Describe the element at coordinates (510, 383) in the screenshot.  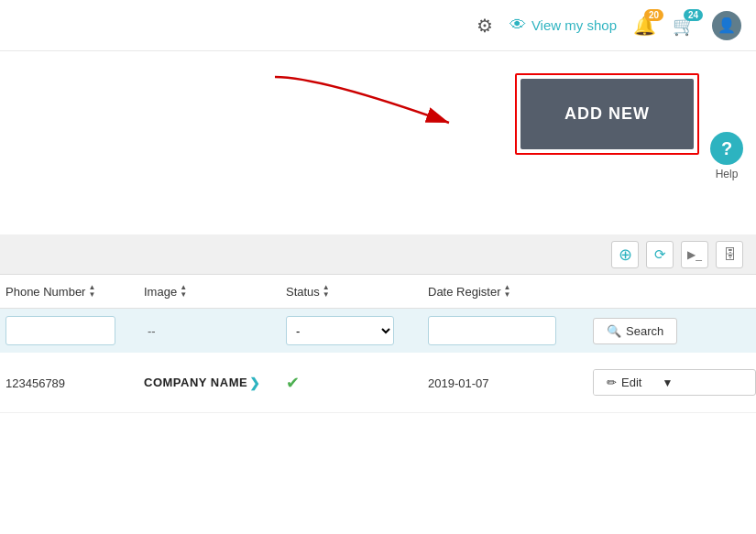
I see `cell-date: 2019-01-07` at that location.